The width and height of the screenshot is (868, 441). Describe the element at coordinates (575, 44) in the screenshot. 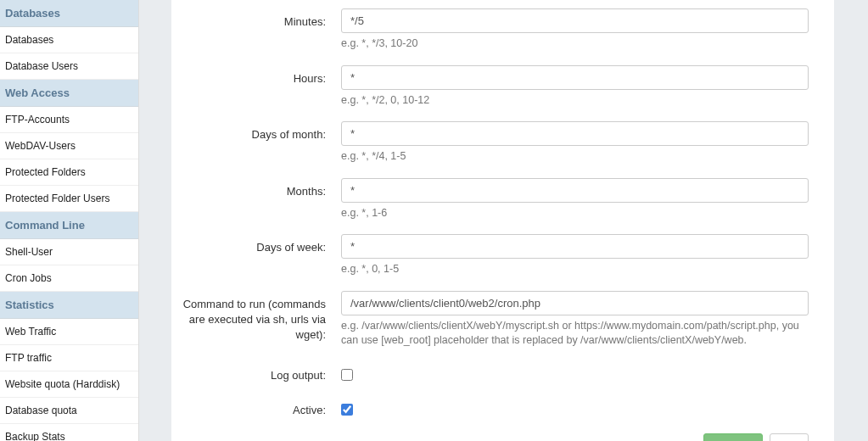

I see `minutes-hint: e.g. *, */3, 10-20` at that location.